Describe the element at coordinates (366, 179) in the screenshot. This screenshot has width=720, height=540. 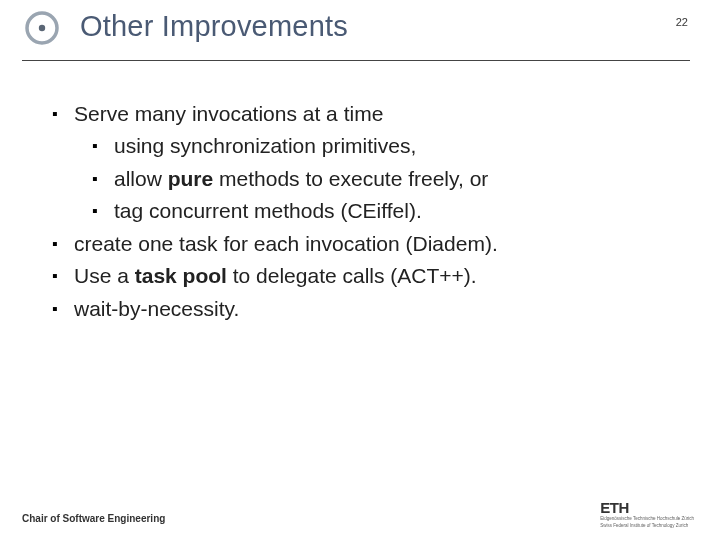
I see `bullet-item: ▪allow pure methods to execute freely, o…` at that location.